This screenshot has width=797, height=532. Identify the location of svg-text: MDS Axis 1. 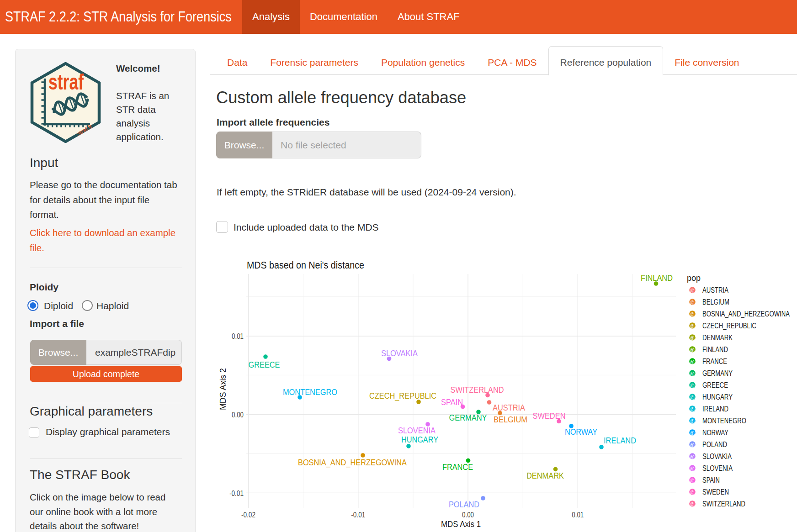
(461, 524).